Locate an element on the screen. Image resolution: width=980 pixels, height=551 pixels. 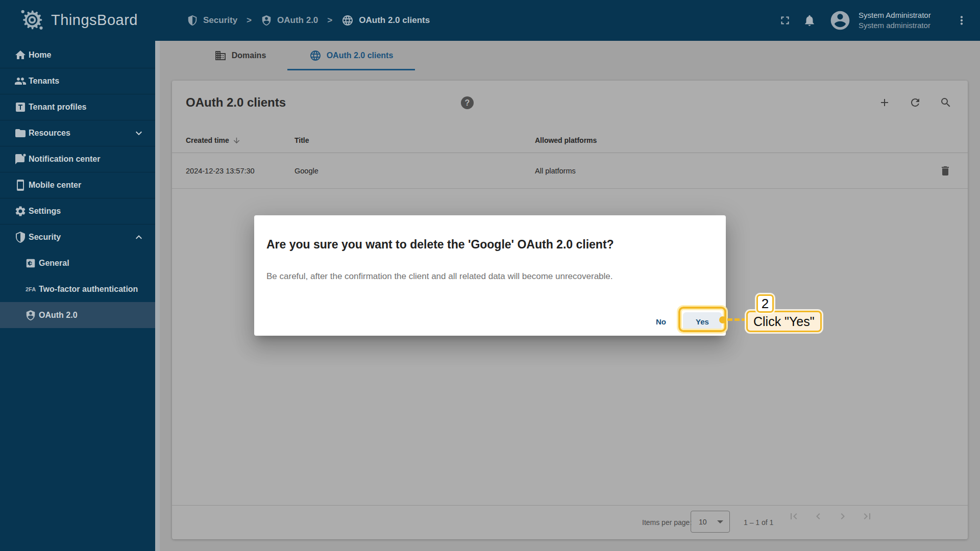
user-name: System Administrator is located at coordinates (901, 15).